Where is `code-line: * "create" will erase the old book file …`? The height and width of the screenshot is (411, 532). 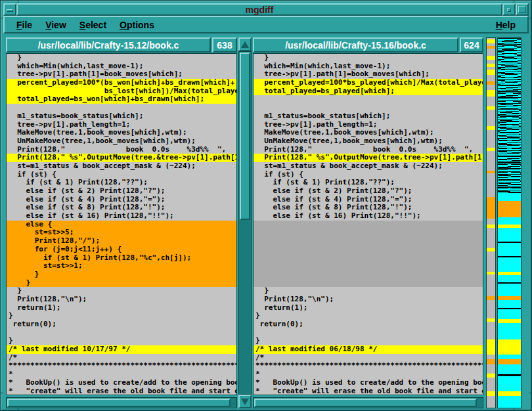 code-line: * "create" will erase the old book file … is located at coordinates (368, 391).